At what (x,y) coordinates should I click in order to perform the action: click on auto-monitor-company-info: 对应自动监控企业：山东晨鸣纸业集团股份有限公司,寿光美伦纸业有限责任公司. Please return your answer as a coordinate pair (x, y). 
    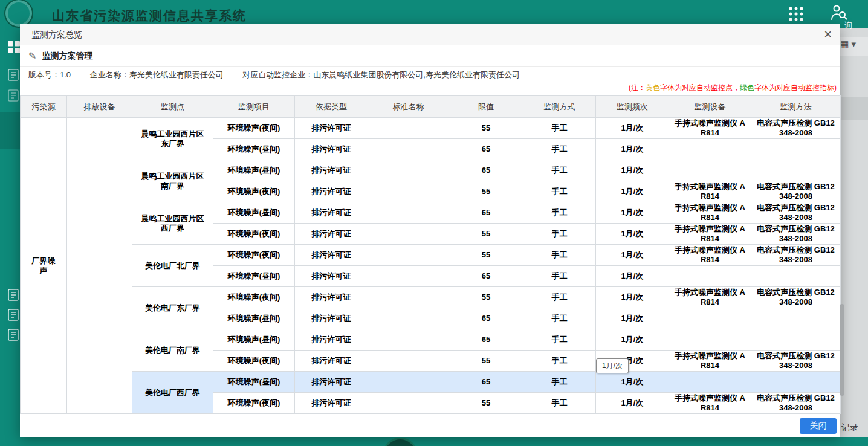
    Looking at the image, I should click on (381, 75).